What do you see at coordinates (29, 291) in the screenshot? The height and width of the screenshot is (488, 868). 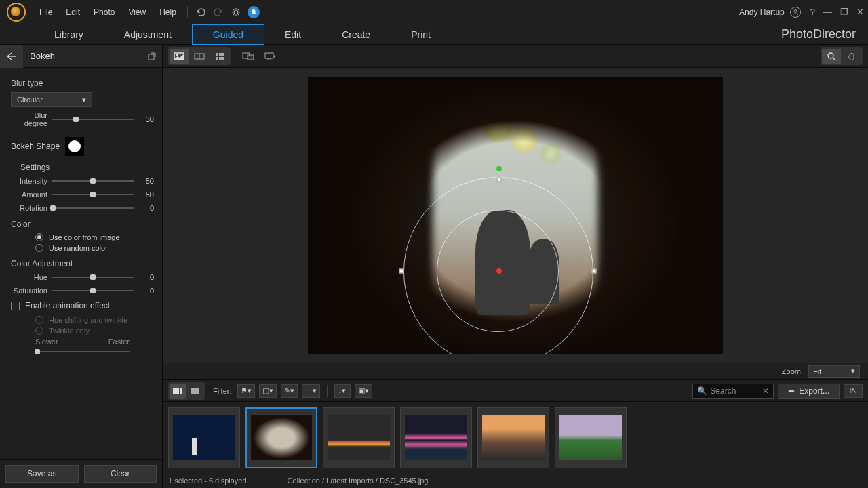 I see `saturation-label: Saturation` at bounding box center [29, 291].